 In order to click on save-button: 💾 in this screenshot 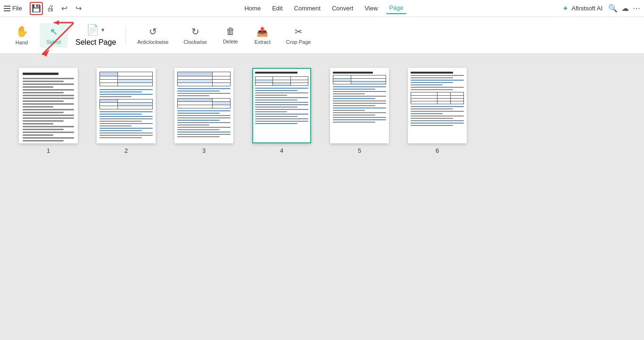, I will do `click(36, 8)`.